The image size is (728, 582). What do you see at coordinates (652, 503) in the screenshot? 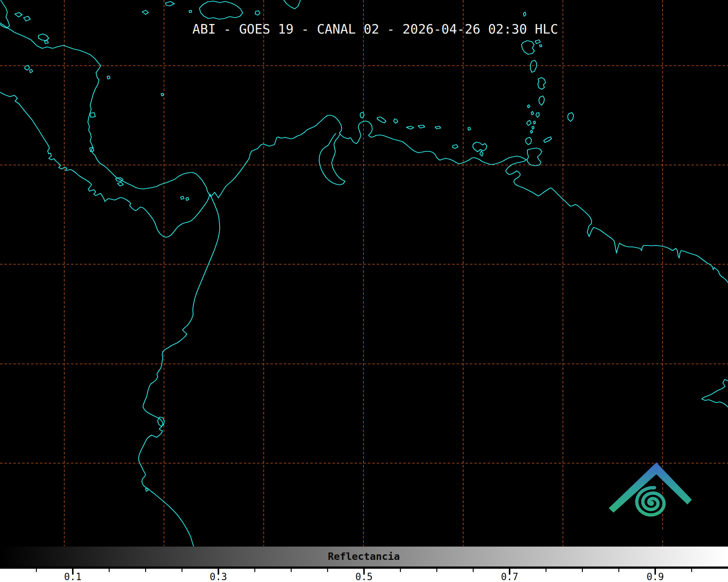
I see `spiral-center-dot` at bounding box center [652, 503].